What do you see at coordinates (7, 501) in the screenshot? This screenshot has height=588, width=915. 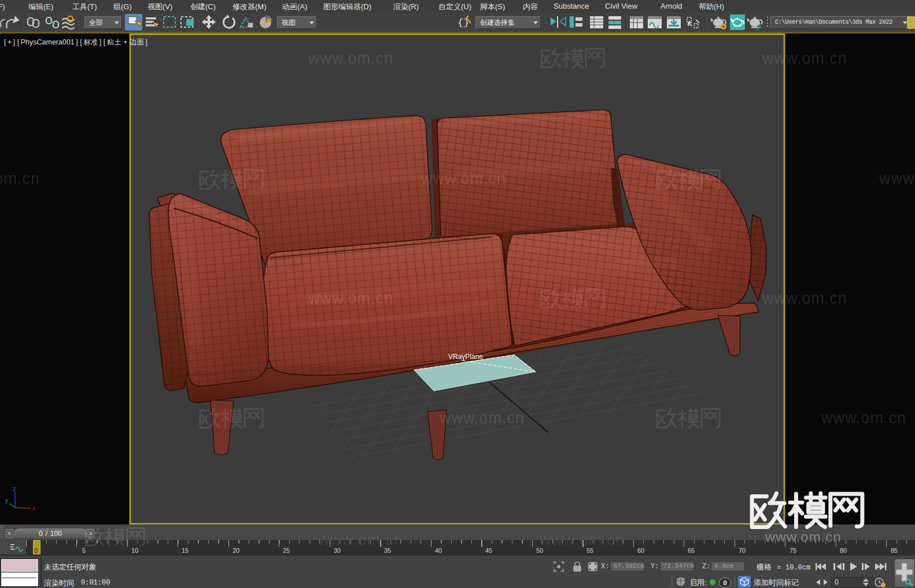 I see `svg-text: y` at bounding box center [7, 501].